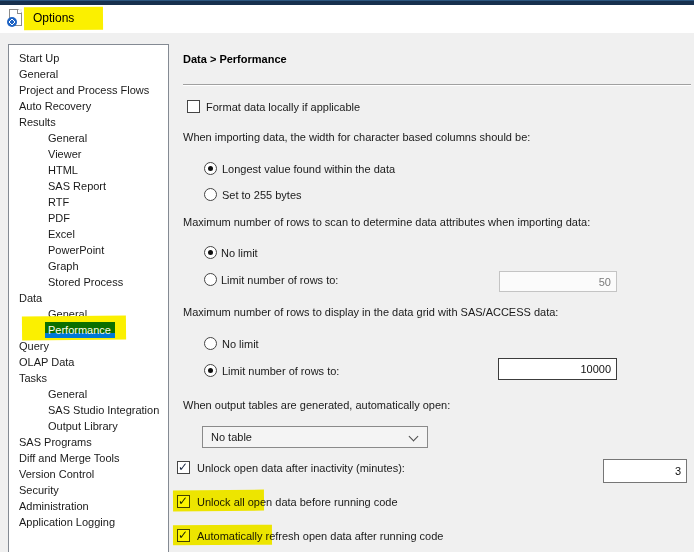  What do you see at coordinates (240, 344) in the screenshot?
I see `display-no-limit-label: No limit` at bounding box center [240, 344].